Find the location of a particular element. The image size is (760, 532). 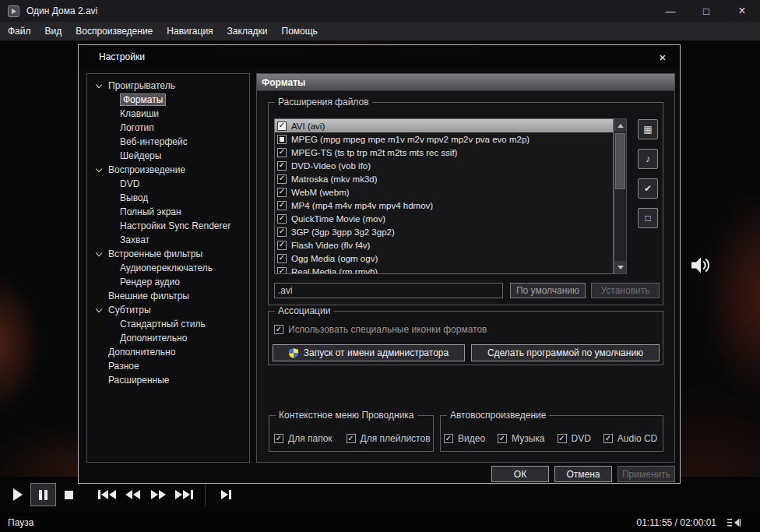

titlebar: Один Дома 2.avi — □ × is located at coordinates (380, 11).